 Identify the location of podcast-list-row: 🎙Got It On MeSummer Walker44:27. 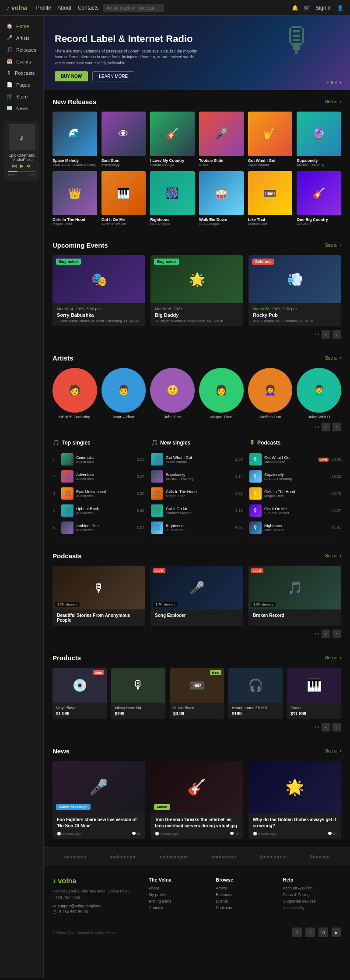
(295, 511).